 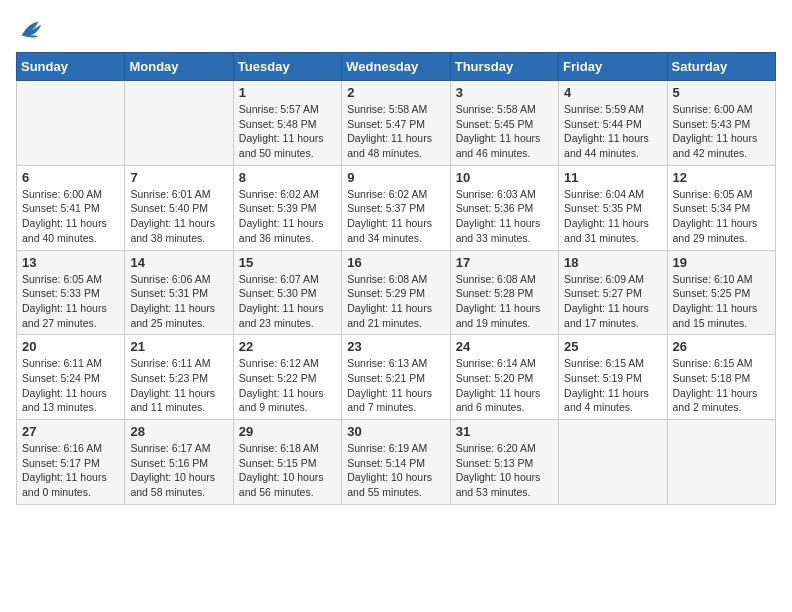 I want to click on day-info: Sunrise: 5:59 AM Sunset: 5:44 PM Dayligh…, so click(x=612, y=132).